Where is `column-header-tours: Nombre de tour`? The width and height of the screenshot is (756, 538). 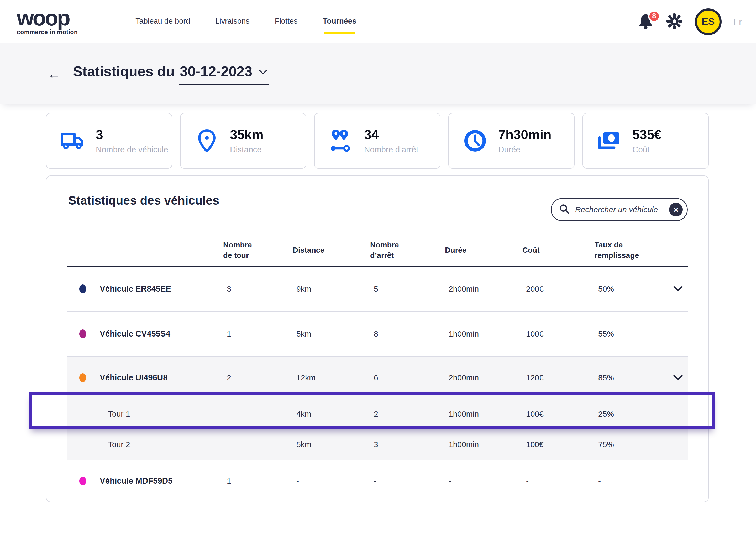 column-header-tours: Nombre de tour is located at coordinates (258, 250).